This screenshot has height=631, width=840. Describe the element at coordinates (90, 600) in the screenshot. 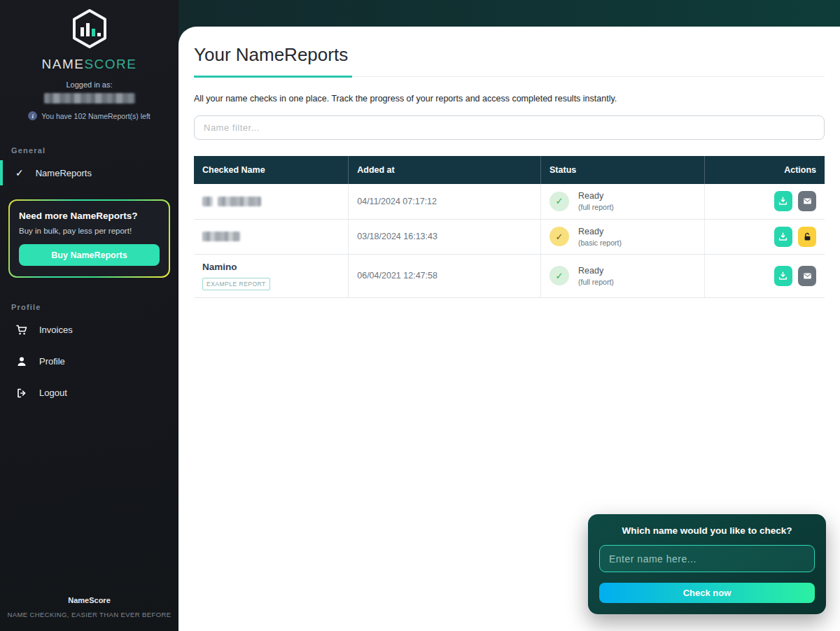

I see `footer-brand: NameScore` at that location.